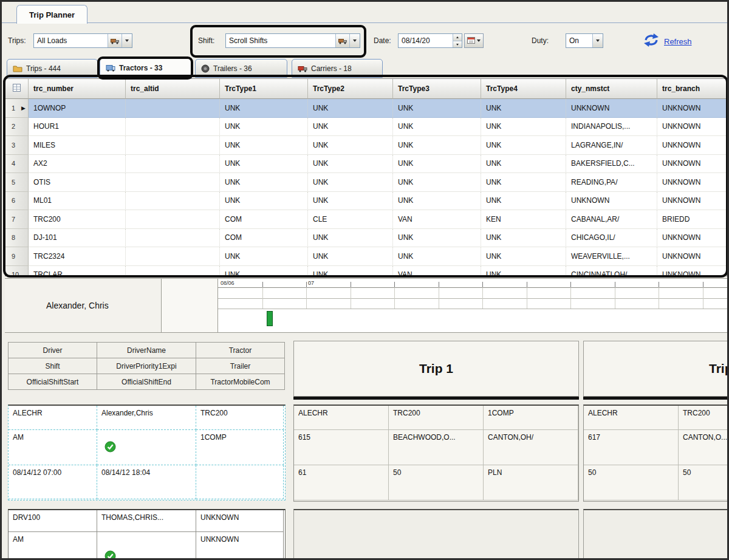 The image size is (729, 560). Describe the element at coordinates (17, 164) in the screenshot. I see `row-header: 4` at that location.